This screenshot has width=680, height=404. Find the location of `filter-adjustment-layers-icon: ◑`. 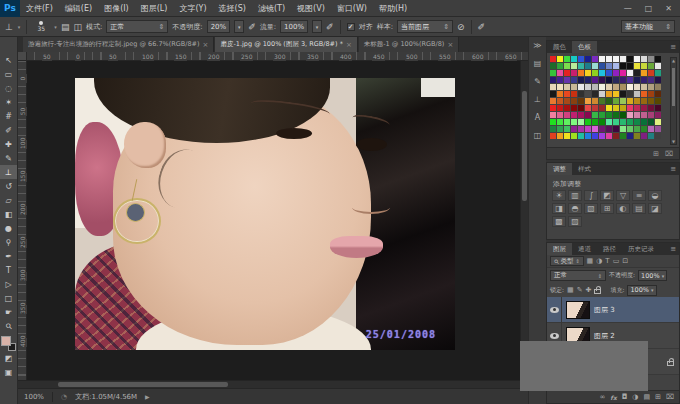

filter-adjustment-layers-icon: ◑ is located at coordinates (599, 261).